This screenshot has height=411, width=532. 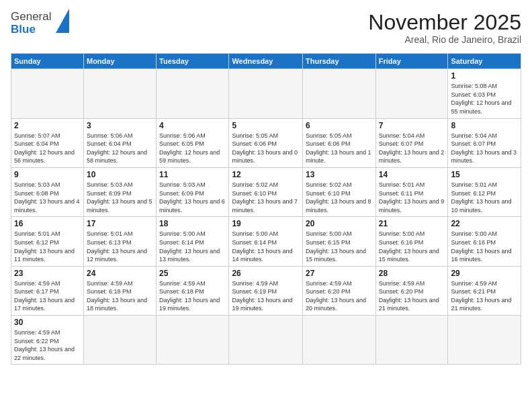 I want to click on day-info: Sunrise: 4:59 AM Sunset: 6:22 PM Dayligh…, so click(x=47, y=345).